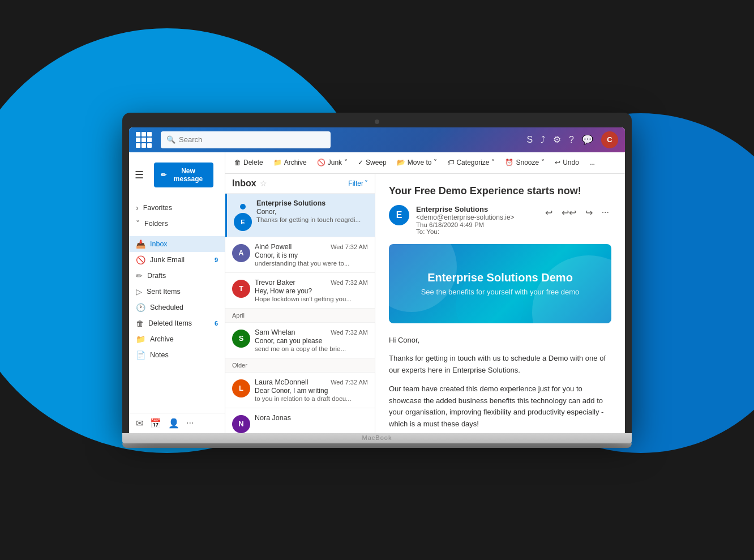 This screenshot has height=560, width=754. I want to click on email-content-nora: Nora Jonas, so click(311, 424).